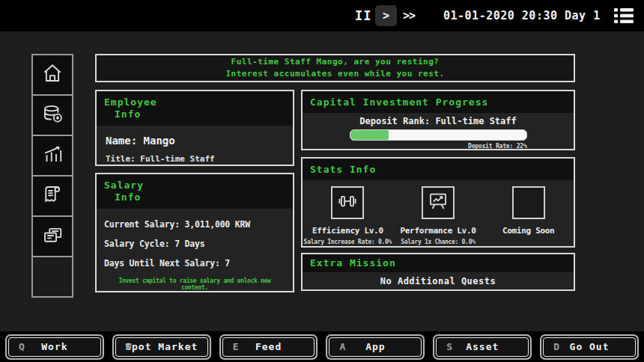 Image resolution: width=644 pixels, height=362 pixels. Describe the element at coordinates (482, 347) in the screenshot. I see `asset-button: S Asset` at that location.